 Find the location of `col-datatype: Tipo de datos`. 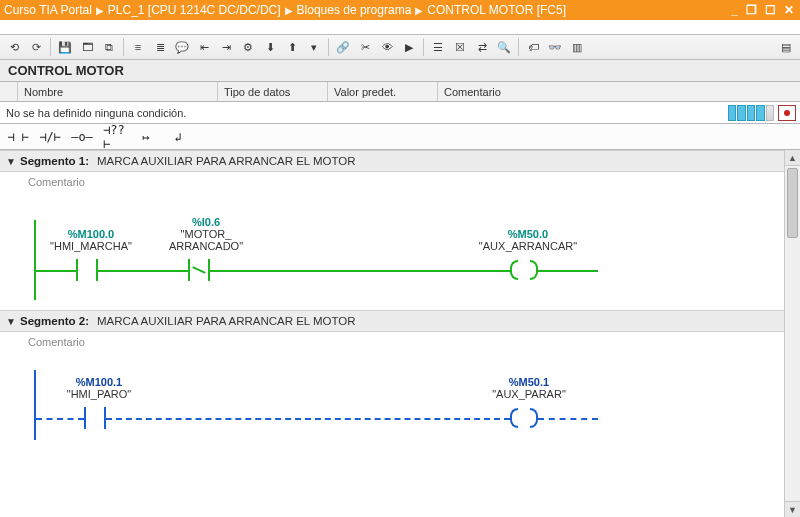

col-datatype: Tipo de datos is located at coordinates (273, 92).